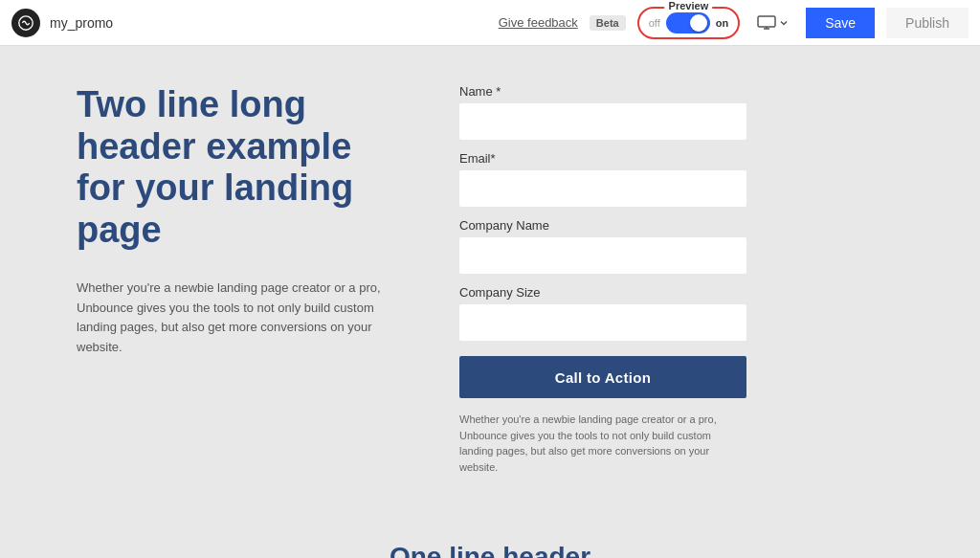  What do you see at coordinates (689, 23) in the screenshot?
I see `preview-toggle-container: Preview off on` at bounding box center [689, 23].